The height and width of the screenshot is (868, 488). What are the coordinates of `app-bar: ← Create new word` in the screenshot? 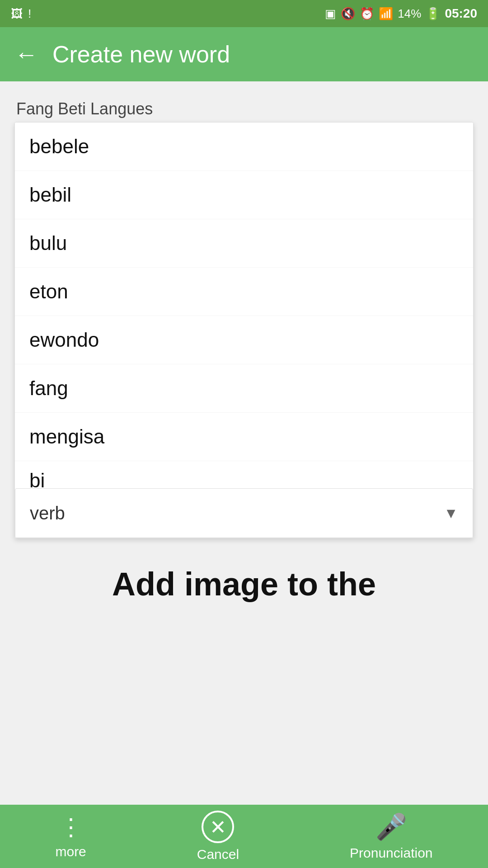 It's located at (244, 54).